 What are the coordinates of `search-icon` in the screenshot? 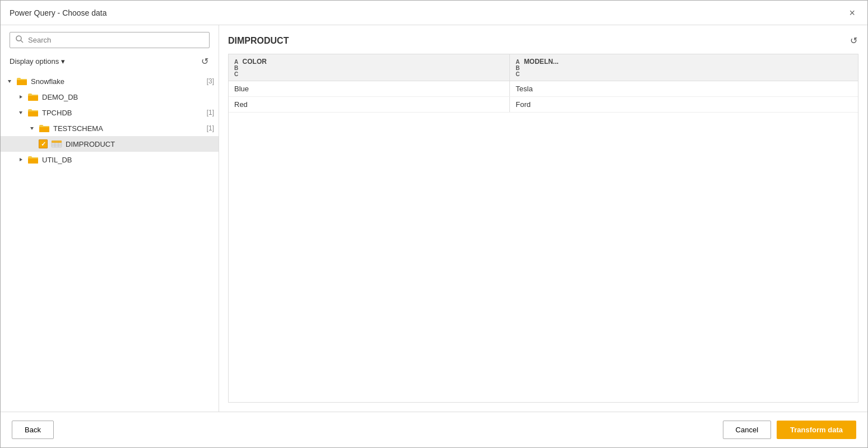 It's located at (20, 40).